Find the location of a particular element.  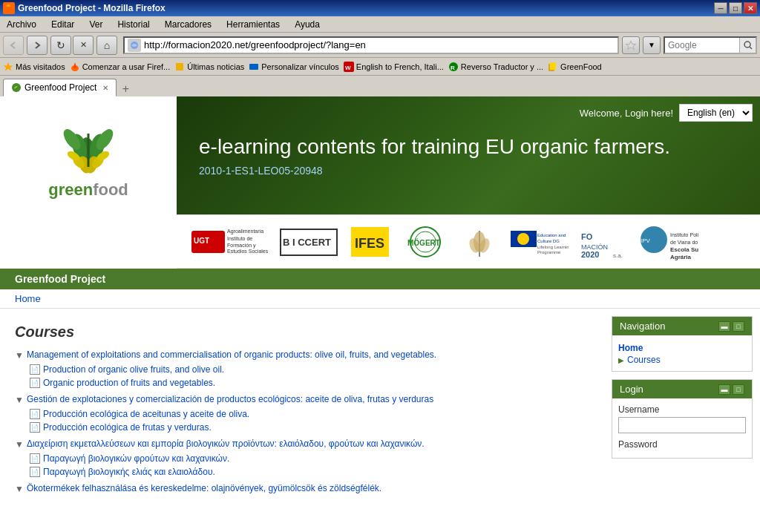

maximize-button: □ is located at coordinates (736, 8).